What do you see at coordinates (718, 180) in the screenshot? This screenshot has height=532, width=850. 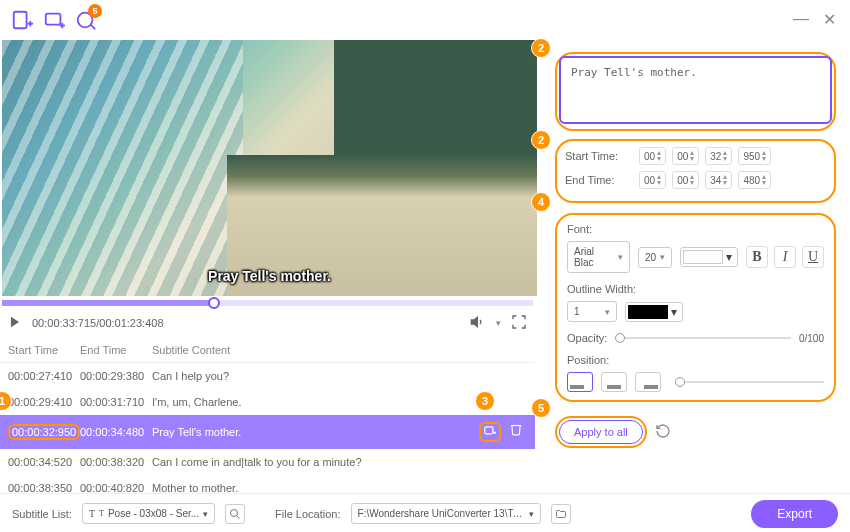 I see `end-seconds-spinner: 34▴▾` at bounding box center [718, 180].